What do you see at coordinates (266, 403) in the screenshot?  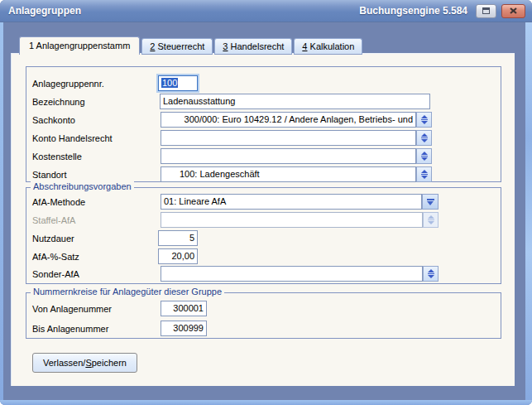 I see `window-border-bottom` at bounding box center [266, 403].